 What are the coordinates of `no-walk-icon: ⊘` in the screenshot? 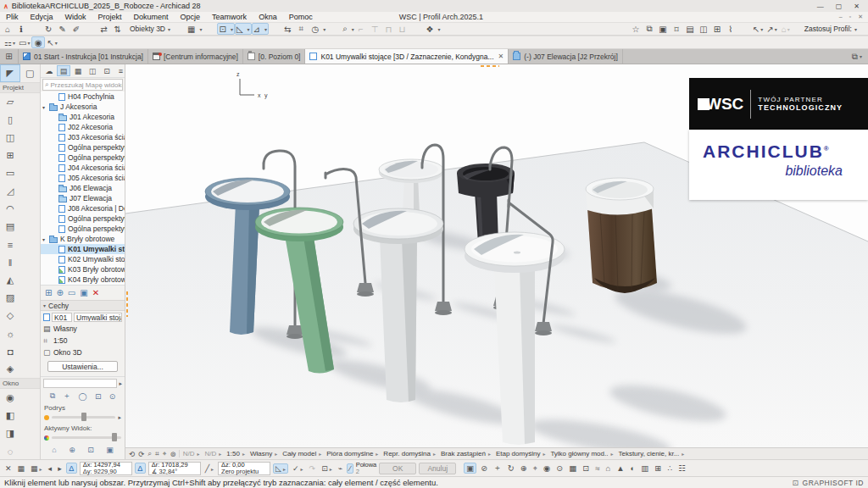 It's located at (484, 468).